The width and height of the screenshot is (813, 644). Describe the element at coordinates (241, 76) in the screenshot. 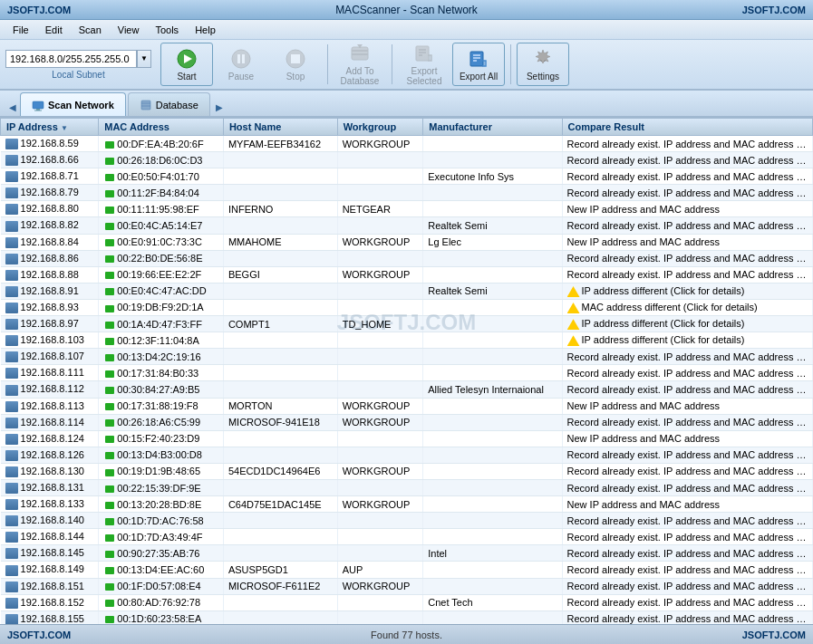

I see `pause-label: Pause` at that location.